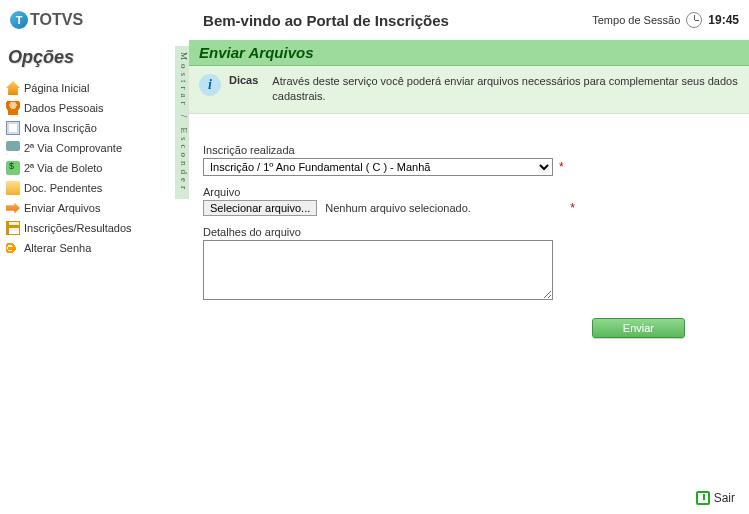 Image resolution: width=749 pixels, height=514 pixels. I want to click on session-label: Tempo de Sessão, so click(636, 20).